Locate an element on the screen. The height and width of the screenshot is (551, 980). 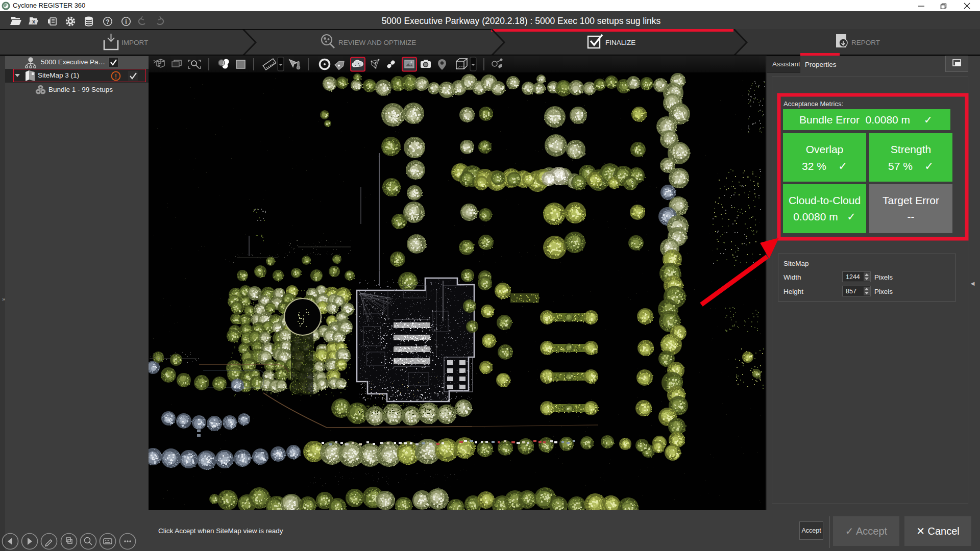
svg-text: REPORT is located at coordinates (866, 43).